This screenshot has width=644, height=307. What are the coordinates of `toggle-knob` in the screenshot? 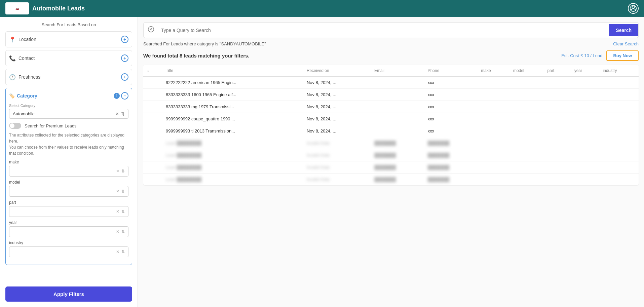 It's located at (12, 126).